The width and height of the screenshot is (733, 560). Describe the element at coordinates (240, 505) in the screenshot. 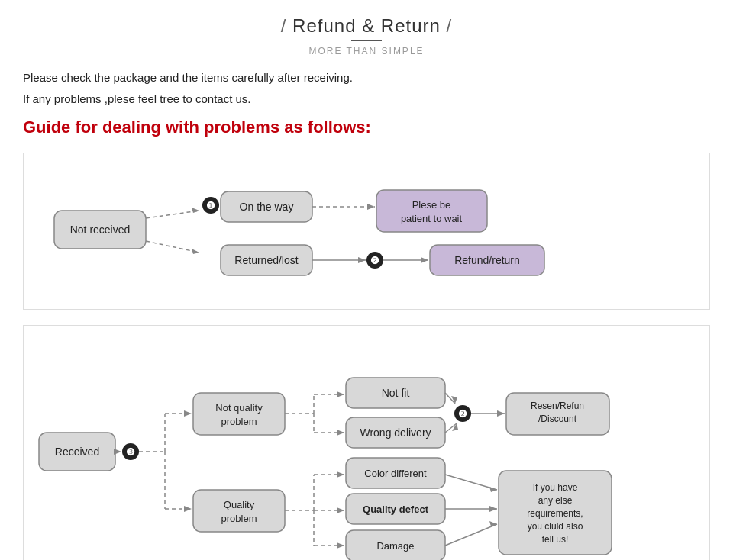

I see `svg-text: Quality` at that location.